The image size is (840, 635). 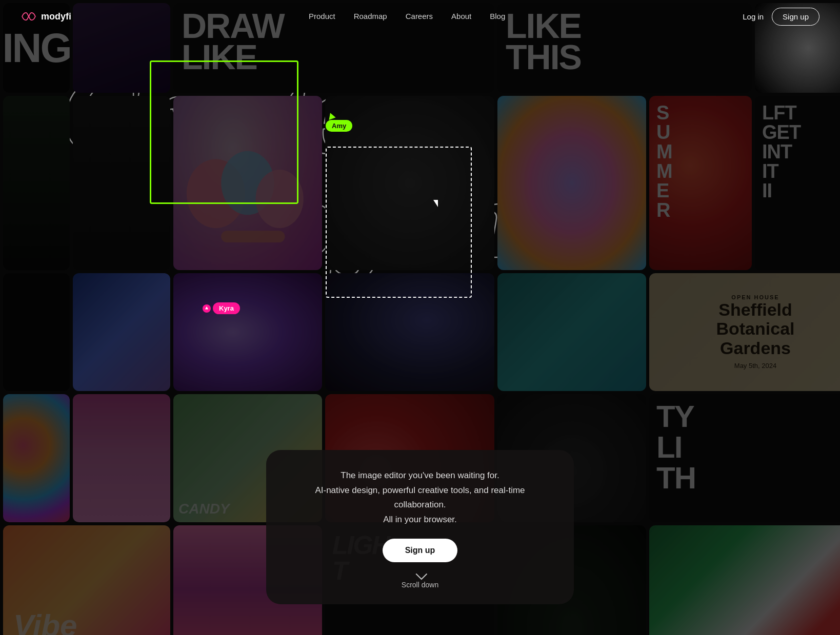 I want to click on login-button: Log in, so click(x=753, y=16).